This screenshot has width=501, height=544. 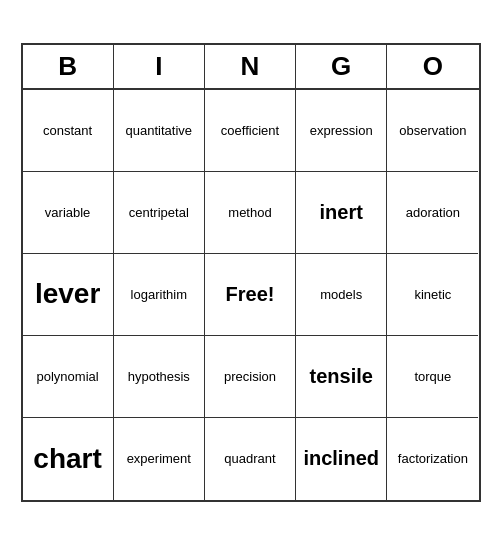 What do you see at coordinates (160, 131) in the screenshot?
I see `bingo-cell-1: quantitative` at bounding box center [160, 131].